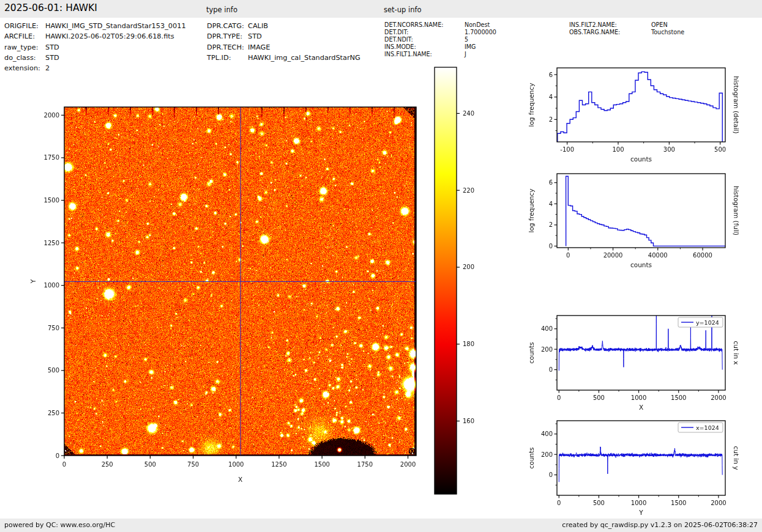 This screenshot has height=532, width=762. What do you see at coordinates (736, 105) in the screenshot?
I see `right-label-hist_detail: histogram (detail)` at bounding box center [736, 105].